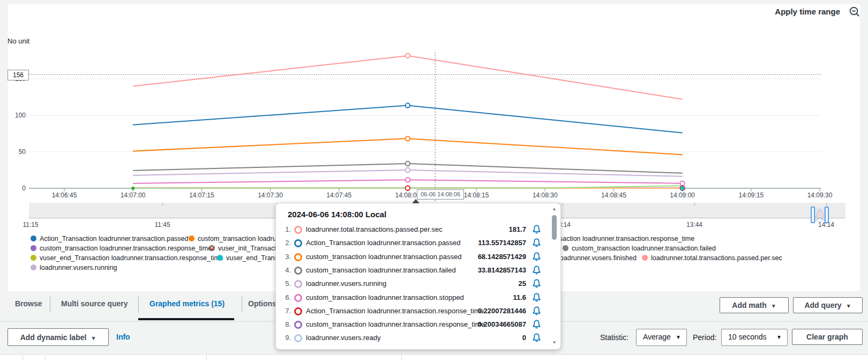  I want to click on tooltip-row: 3.custom_transaction loadrunner.transact…, so click(418, 257).